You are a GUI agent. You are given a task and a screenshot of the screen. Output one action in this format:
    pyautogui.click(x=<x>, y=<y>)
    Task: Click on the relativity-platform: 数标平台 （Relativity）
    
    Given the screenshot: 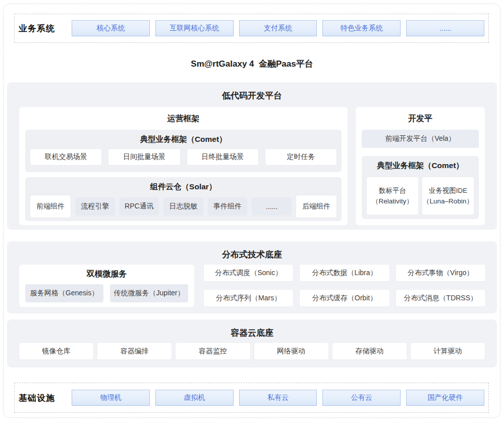 What is the action you would take?
    pyautogui.click(x=393, y=196)
    